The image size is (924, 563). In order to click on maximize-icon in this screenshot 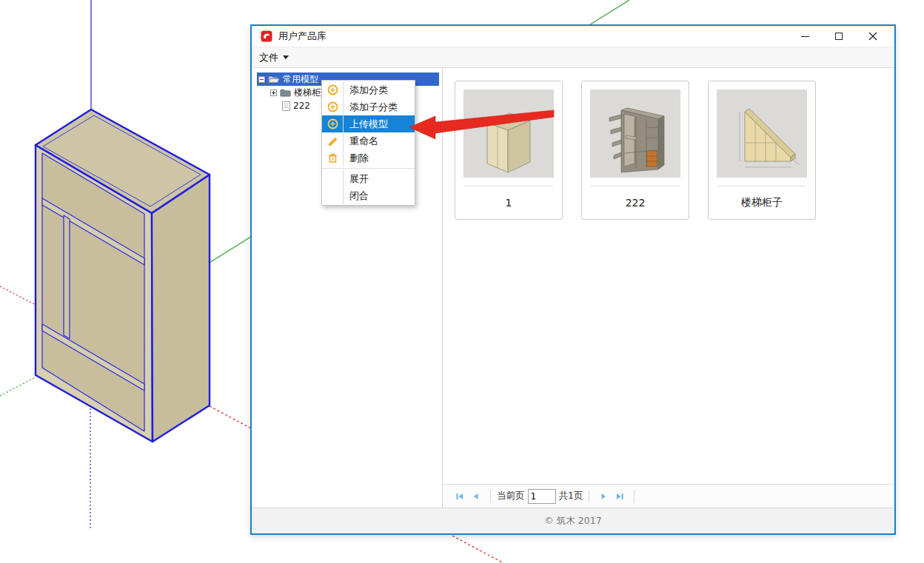, I will do `click(839, 36)`.